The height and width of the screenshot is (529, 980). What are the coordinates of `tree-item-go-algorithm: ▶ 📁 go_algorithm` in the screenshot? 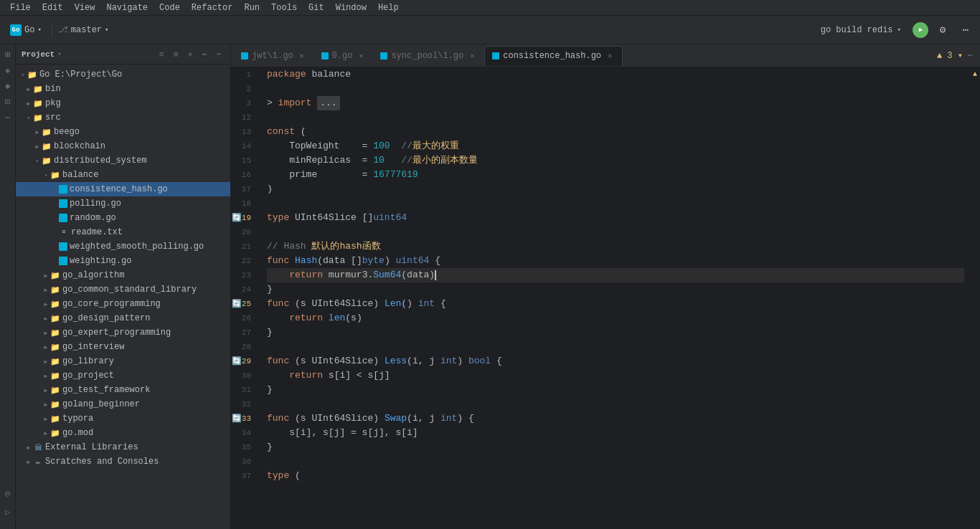 It's located at (123, 275).